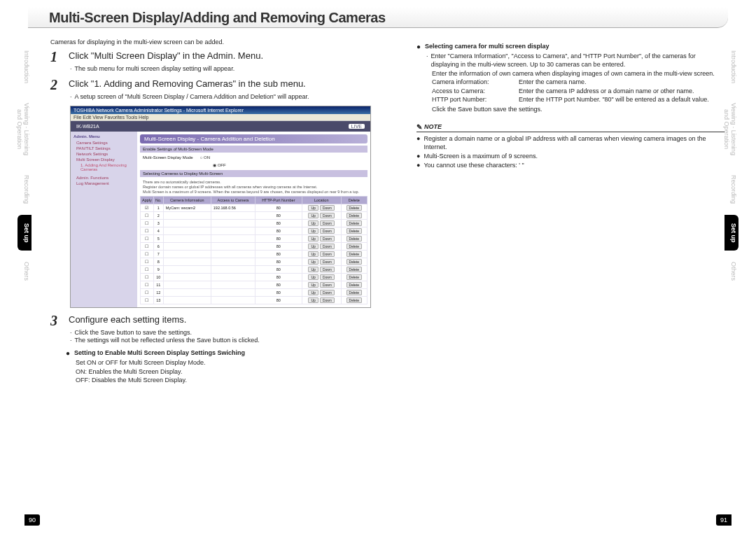 The width and height of the screenshot is (756, 534). Describe the element at coordinates (104, 154) in the screenshot. I see `ss-nav-item: Network Settings` at that location.